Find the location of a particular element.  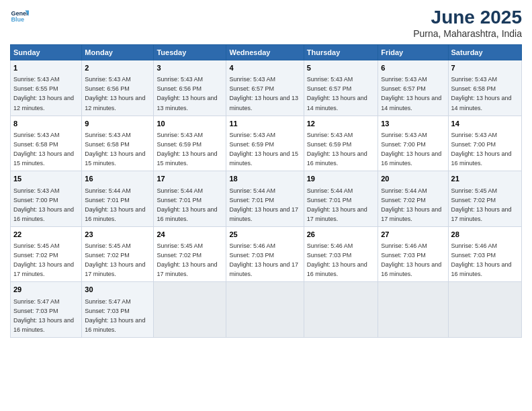

calendar-cell: 20 Sunrise: 5:44 AMSunset: 7:02 PMDaylig… is located at coordinates (413, 199).